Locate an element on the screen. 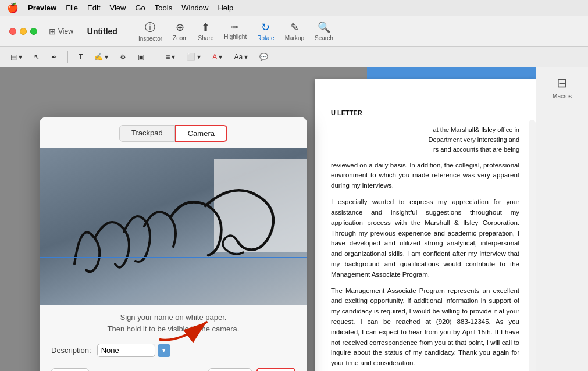 The width and height of the screenshot is (588, 371). menu-window: Window is located at coordinates (195, 8).